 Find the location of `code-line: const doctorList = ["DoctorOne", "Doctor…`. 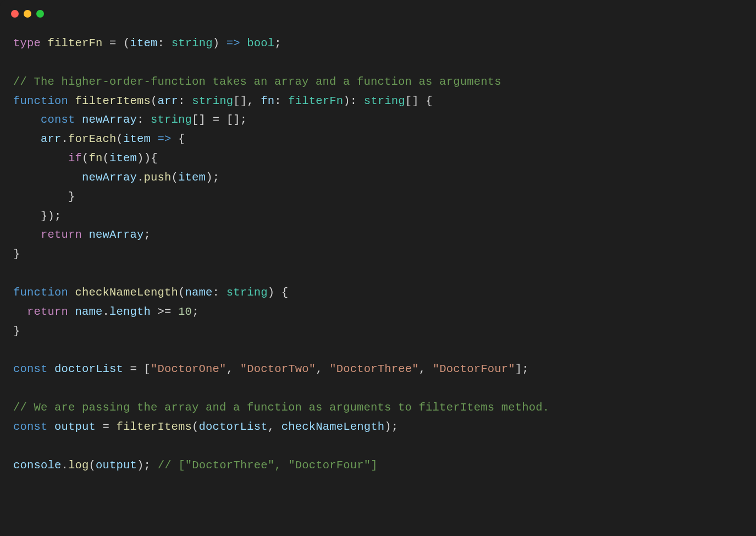

code-line: const doctorList = ["DoctorOne", "Doctor… is located at coordinates (271, 369).